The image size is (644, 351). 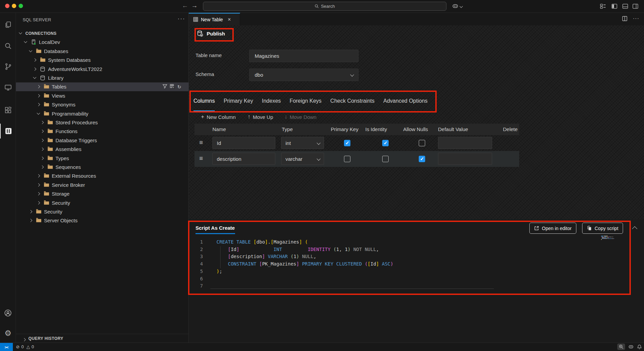 I want to click on settings-button: ⚙, so click(x=8, y=333).